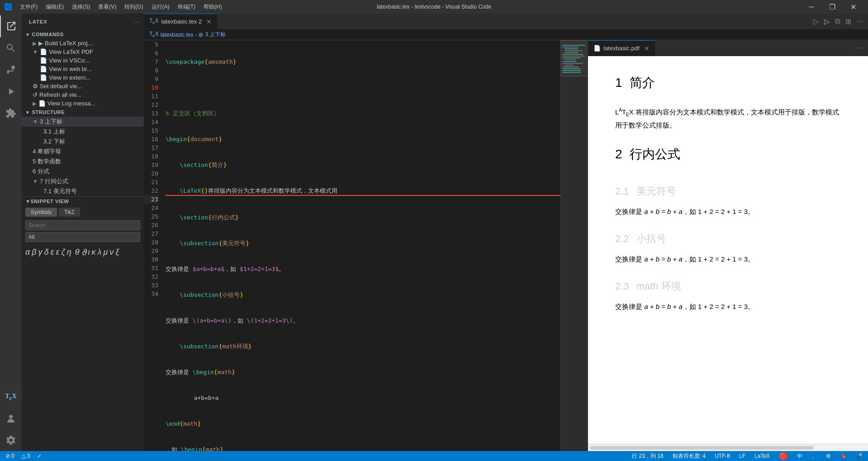  I want to click on status-sougou-icon: 🔴, so click(783, 456).